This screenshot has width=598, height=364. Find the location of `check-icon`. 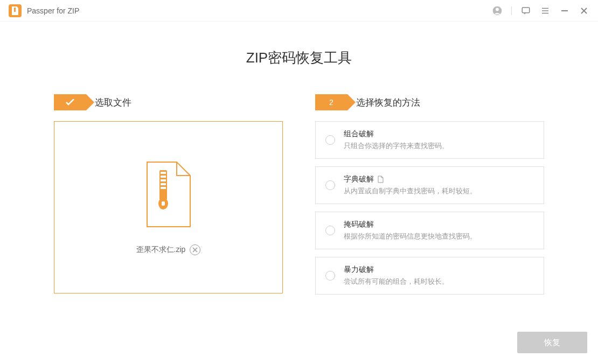

check-icon is located at coordinates (70, 102).